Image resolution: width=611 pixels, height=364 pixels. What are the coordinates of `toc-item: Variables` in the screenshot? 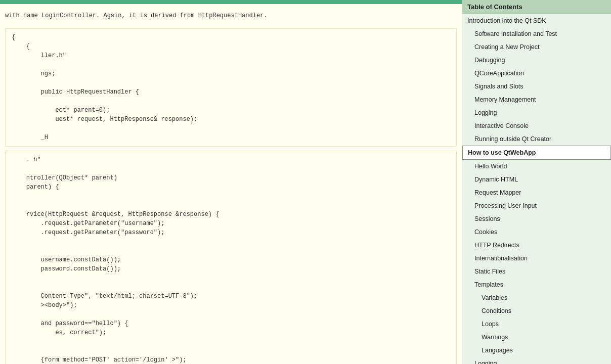 It's located at (537, 298).